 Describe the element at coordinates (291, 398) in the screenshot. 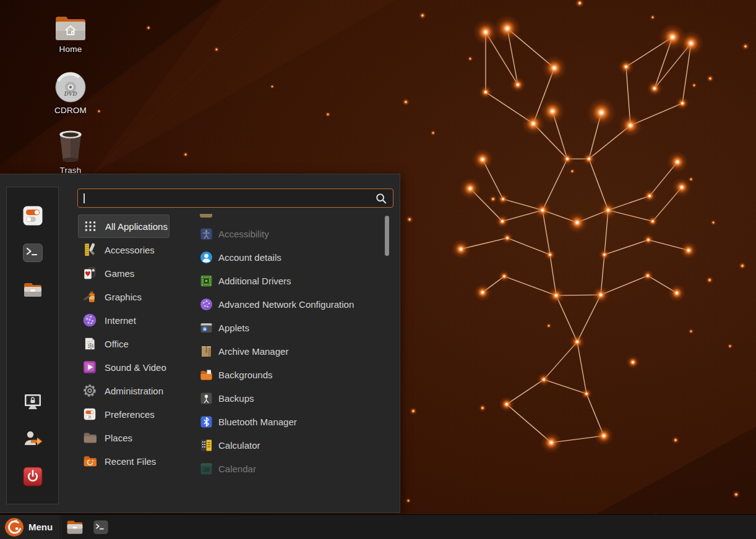

I see `app-backups: Backups` at that location.